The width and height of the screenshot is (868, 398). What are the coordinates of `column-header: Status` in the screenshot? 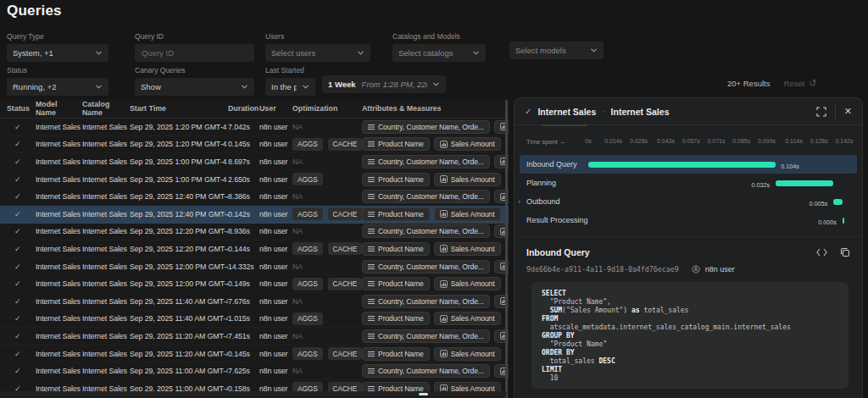 It's located at (21, 108).